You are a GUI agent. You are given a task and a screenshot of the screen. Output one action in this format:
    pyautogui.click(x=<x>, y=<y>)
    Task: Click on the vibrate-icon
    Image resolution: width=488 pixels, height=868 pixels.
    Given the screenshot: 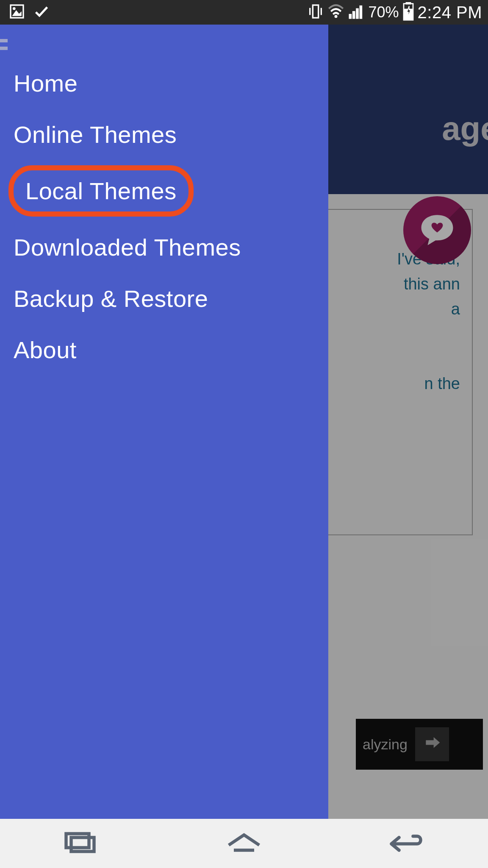 What is the action you would take?
    pyautogui.click(x=316, y=12)
    